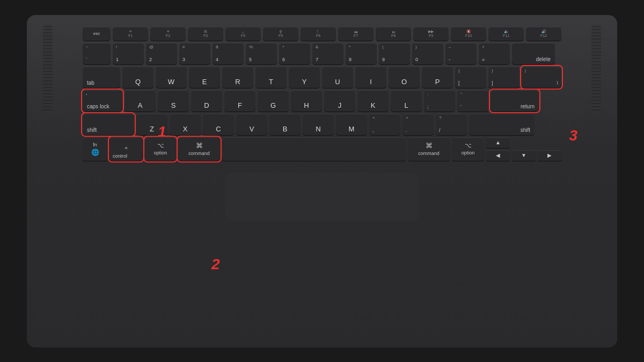 The image size is (644, 362). Describe the element at coordinates (322, 124) in the screenshot. I see `zxcv-row: shift Z X C V B N M < , > . ?` at that location.